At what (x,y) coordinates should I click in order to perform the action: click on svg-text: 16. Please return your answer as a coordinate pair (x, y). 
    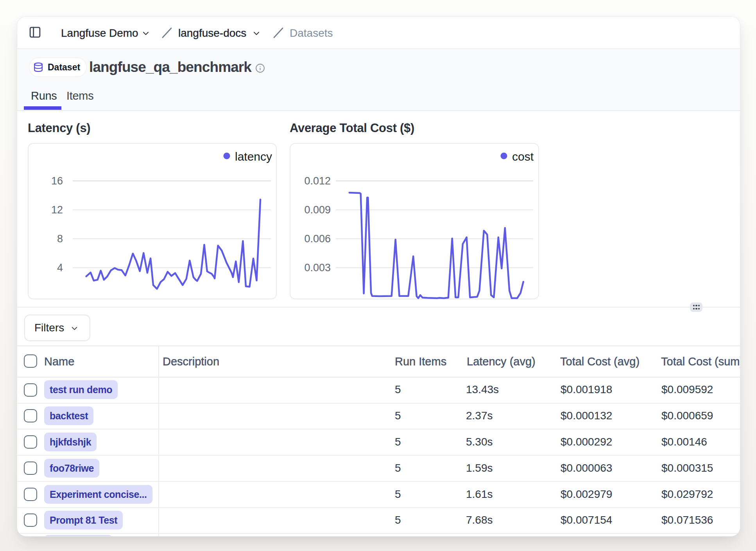
    Looking at the image, I should click on (57, 181).